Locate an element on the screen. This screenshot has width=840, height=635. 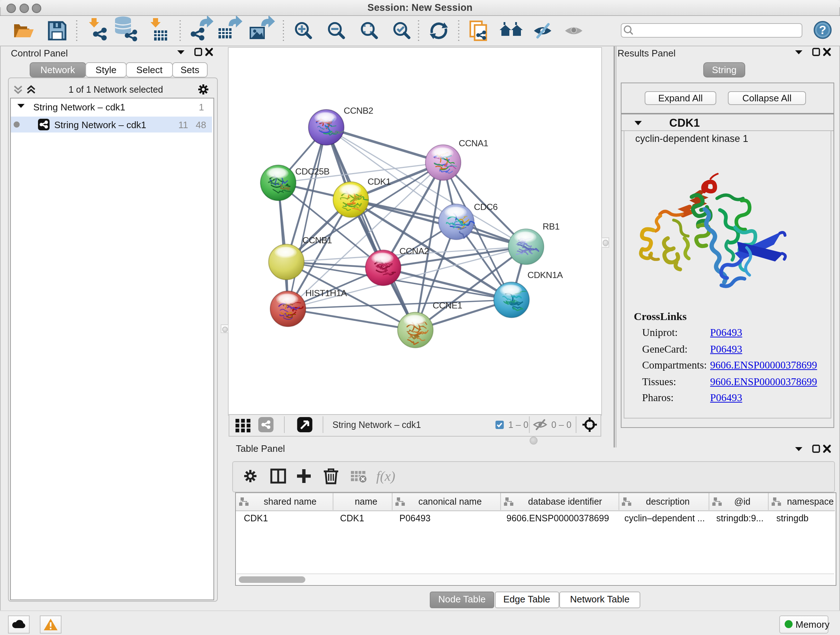
svg-text: shared name is located at coordinates (290, 502).